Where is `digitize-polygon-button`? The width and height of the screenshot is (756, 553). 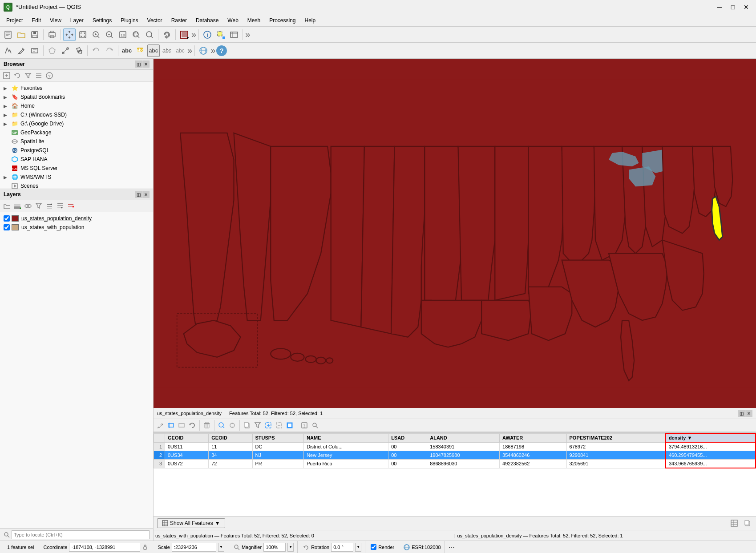
digitize-polygon-button is located at coordinates (52, 51).